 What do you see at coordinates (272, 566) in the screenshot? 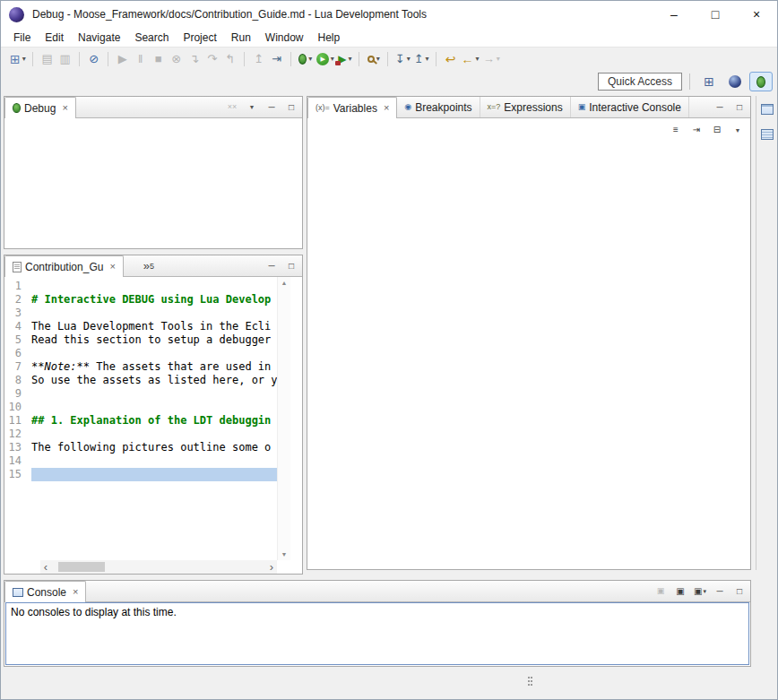
I see `scroll-right-icon` at bounding box center [272, 566].